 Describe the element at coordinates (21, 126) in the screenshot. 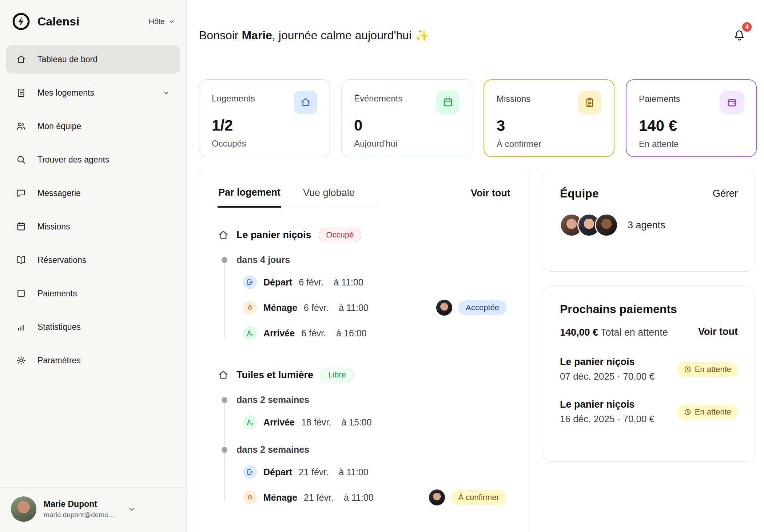

I see `users-icon` at that location.